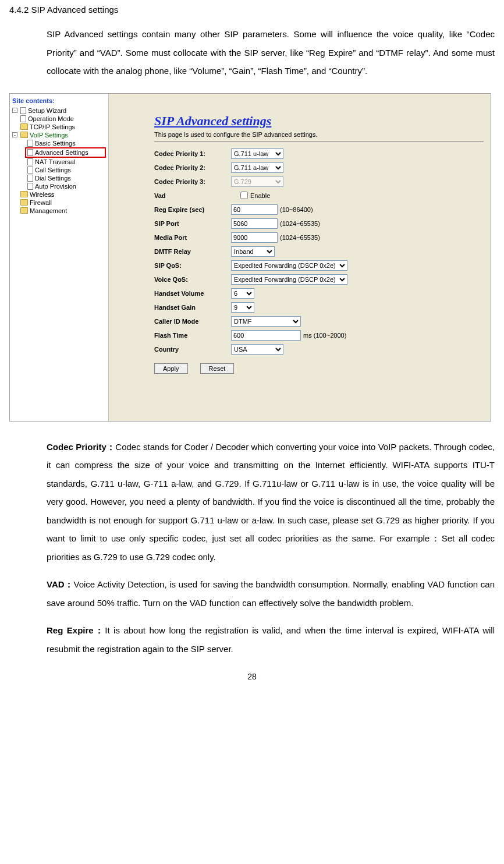 The width and height of the screenshot is (504, 864). What do you see at coordinates (66, 178) in the screenshot?
I see `tree-item-dial-settings: Dial Settings` at bounding box center [66, 178].